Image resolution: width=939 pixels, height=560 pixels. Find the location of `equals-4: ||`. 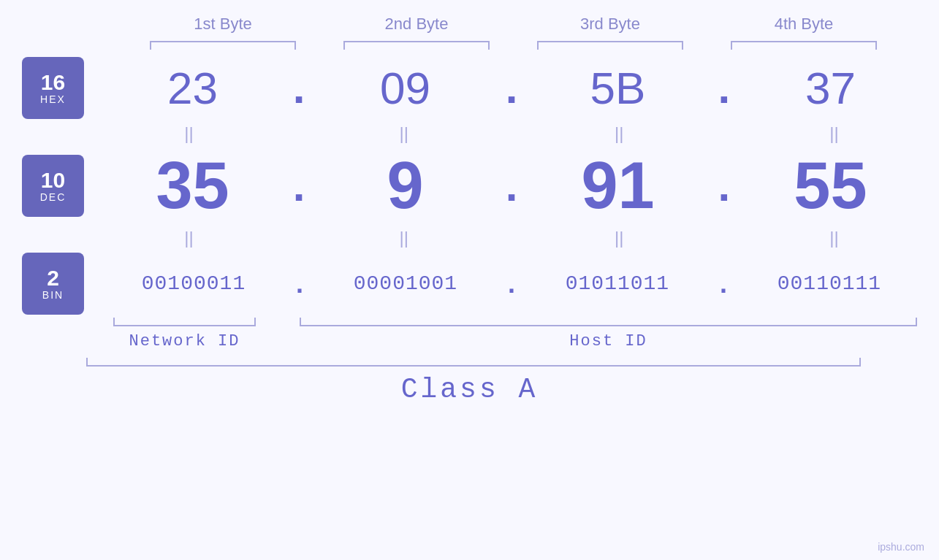

equals-4: || is located at coordinates (834, 134).